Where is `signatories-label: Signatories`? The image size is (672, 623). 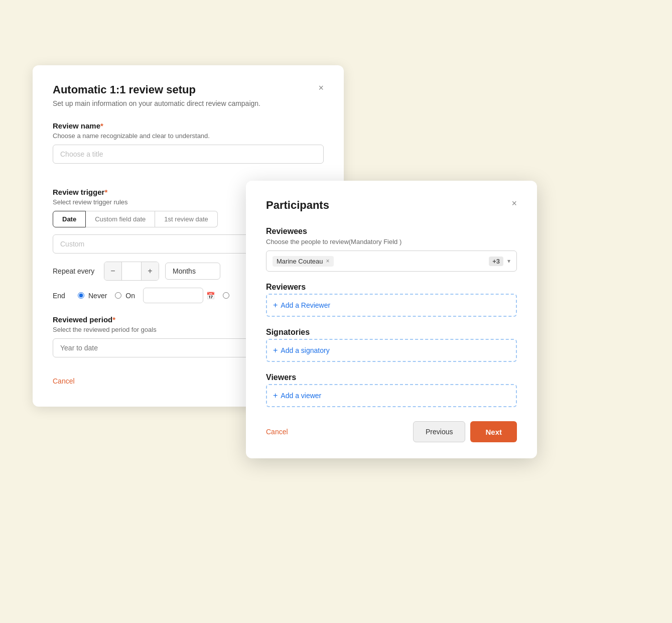 signatories-label: Signatories is located at coordinates (391, 332).